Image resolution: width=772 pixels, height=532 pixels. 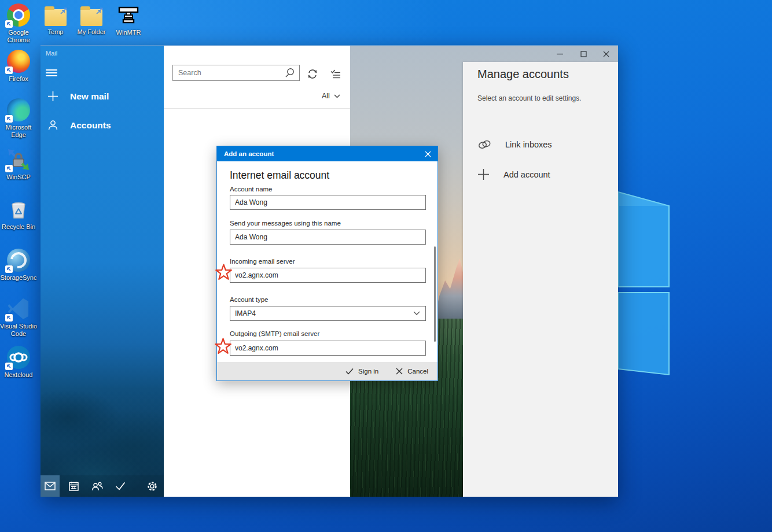 I want to click on desktop-icon-storagesync: StorageSync, so click(x=19, y=265).